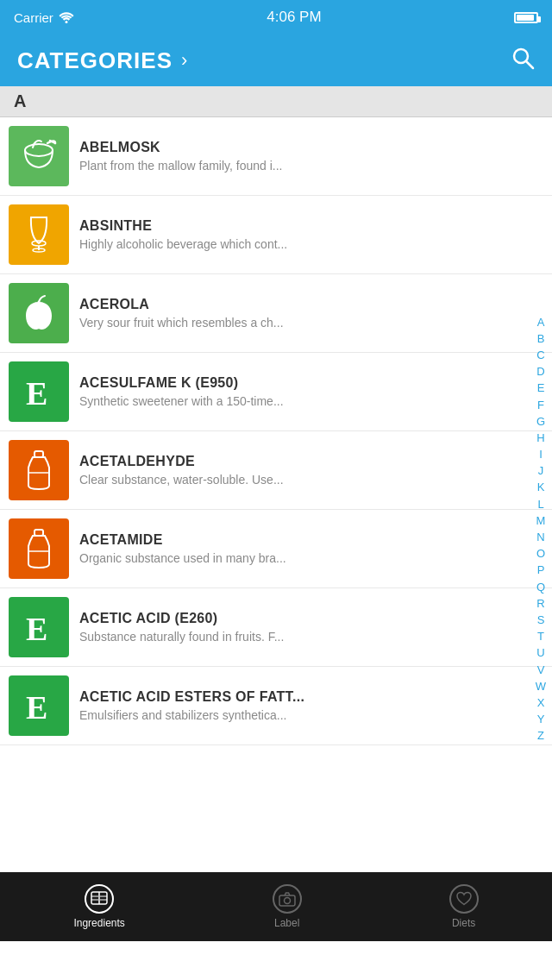  I want to click on tab-label-label: Label, so click(286, 923).